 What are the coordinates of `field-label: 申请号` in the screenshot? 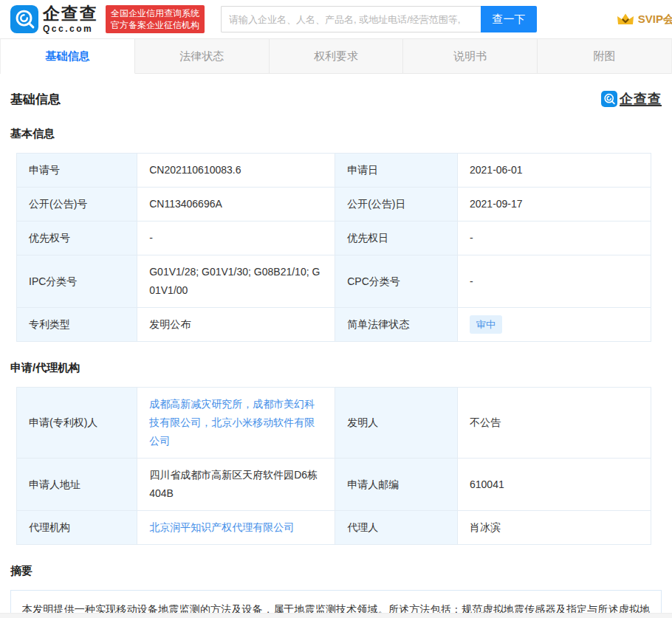 It's located at (77, 171).